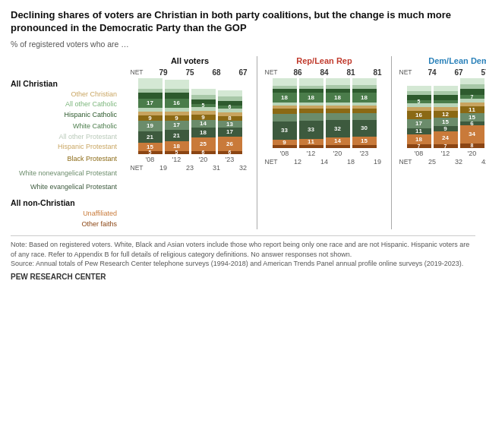 This screenshot has width=486, height=448. Describe the element at coordinates (243, 249) in the screenshot. I see `footer-note: Note: Based on registered voters. White,…` at that location.